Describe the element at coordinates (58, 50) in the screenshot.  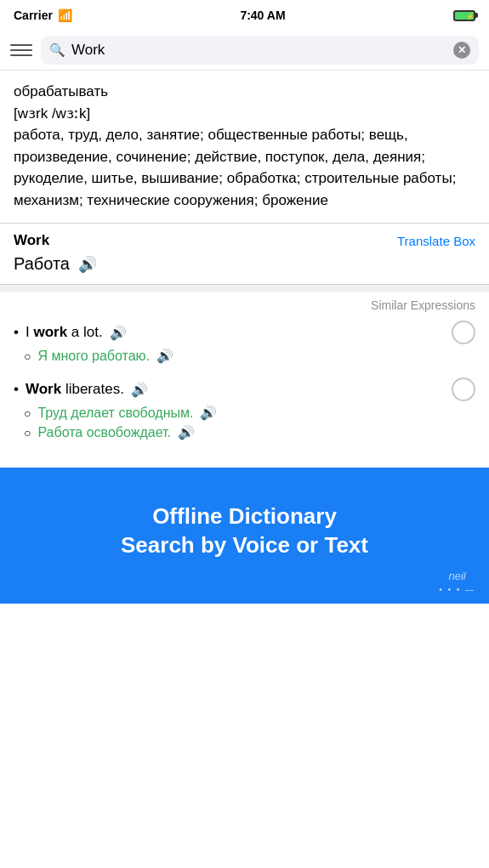
I see `search-icon: 🔍` at that location.